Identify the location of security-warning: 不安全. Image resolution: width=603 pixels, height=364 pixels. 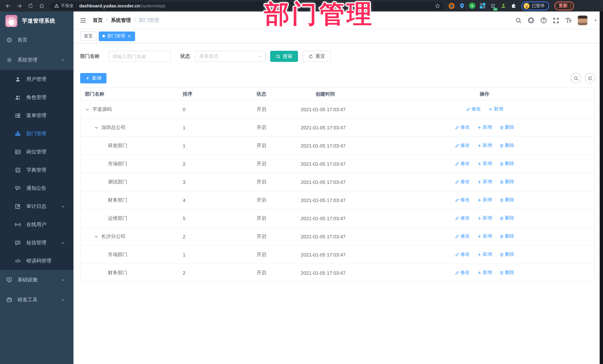
(64, 6).